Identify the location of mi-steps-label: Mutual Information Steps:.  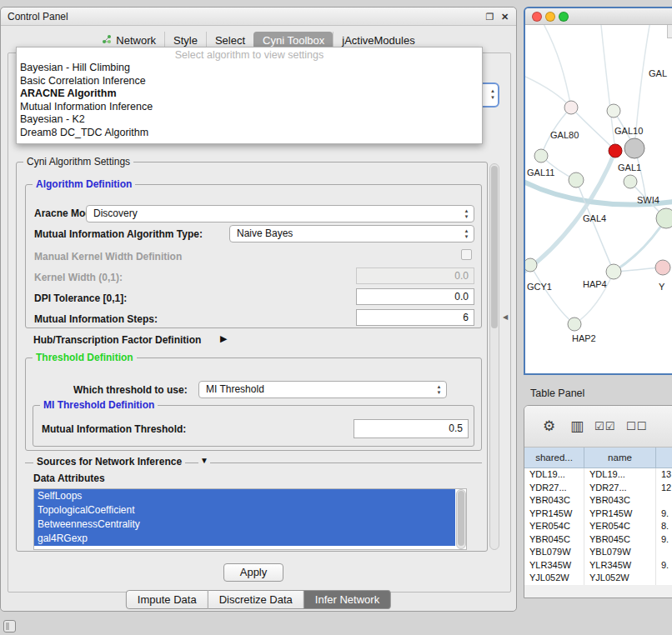
(96, 319).